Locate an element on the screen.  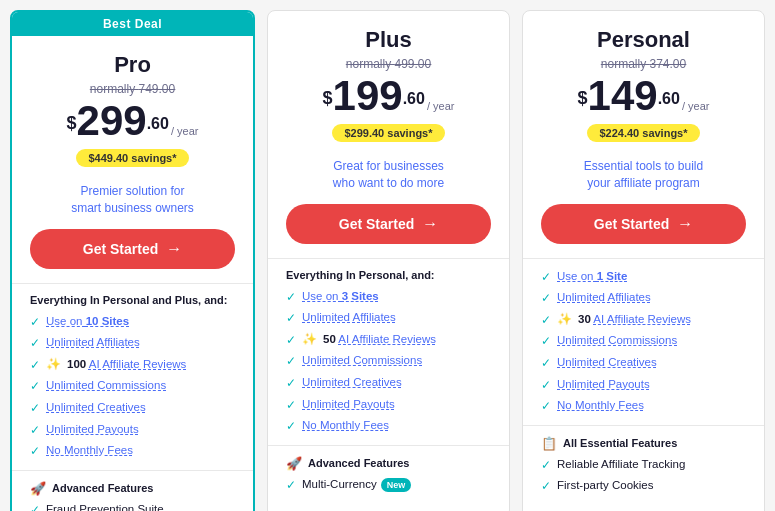
sparkle-icon: ✨ is located at coordinates (564, 320).